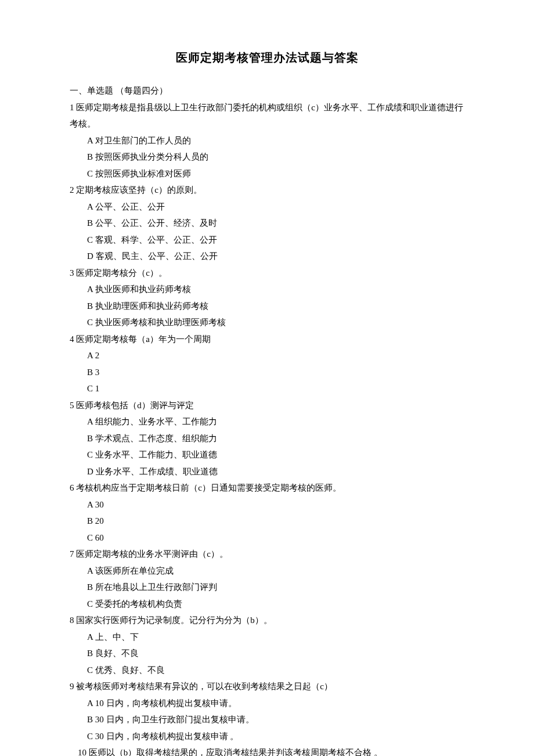  Describe the element at coordinates (276, 223) in the screenshot. I see `q2-option-b: B 公平、公正、公开、经济、及时` at that location.